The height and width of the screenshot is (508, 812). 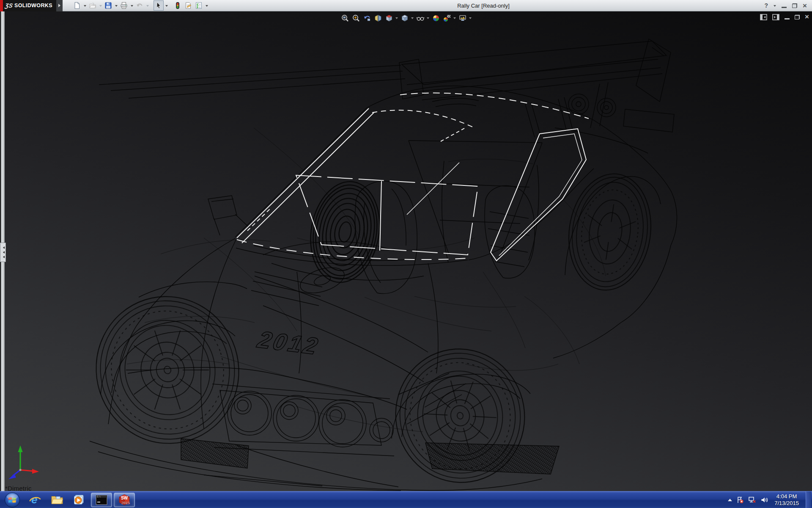 What do you see at coordinates (455, 18) in the screenshot?
I see `apply-scene-dropdown` at bounding box center [455, 18].